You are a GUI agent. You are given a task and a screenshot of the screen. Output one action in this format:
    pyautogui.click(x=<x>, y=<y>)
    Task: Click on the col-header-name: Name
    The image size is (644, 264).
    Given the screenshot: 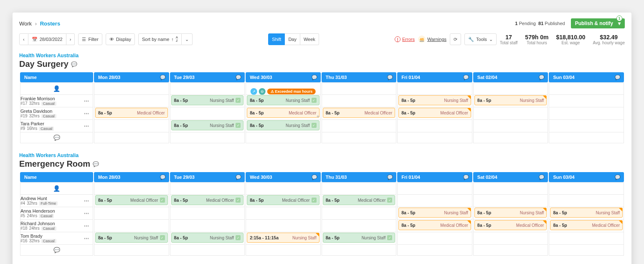 What is the action you would take?
    pyautogui.click(x=57, y=77)
    